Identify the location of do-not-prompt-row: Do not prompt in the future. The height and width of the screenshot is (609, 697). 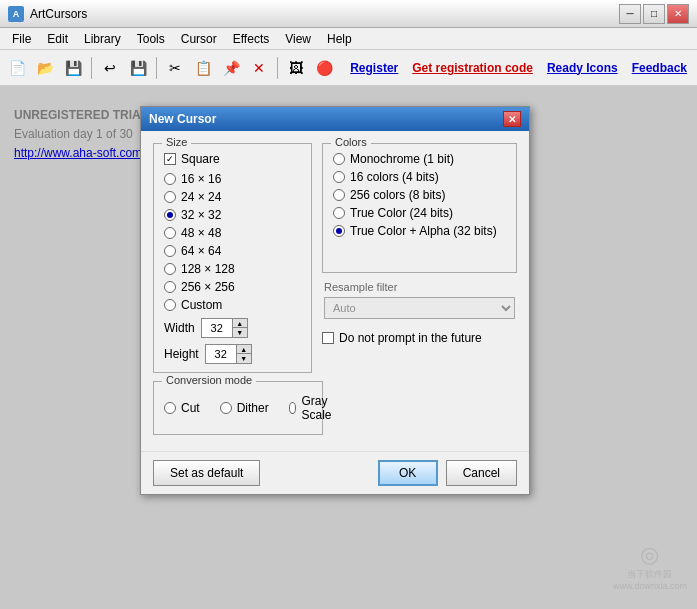
(420, 338).